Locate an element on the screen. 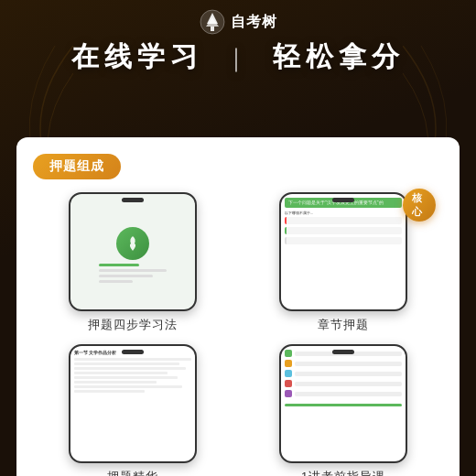 The image size is (476, 476). phone-label-2: 章节押题 is located at coordinates (343, 325).